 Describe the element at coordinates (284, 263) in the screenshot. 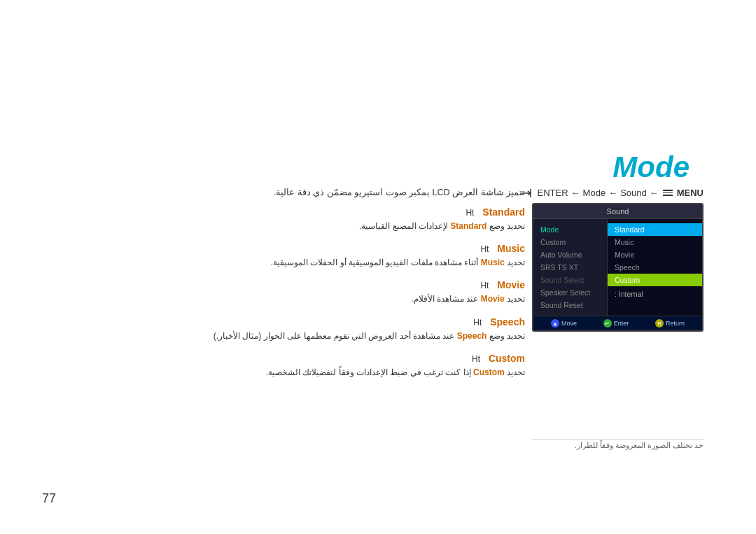

I see `section-music-desc: تحديد Music أثناء مشاهدة ملفات الفيديو ا…` at that location.